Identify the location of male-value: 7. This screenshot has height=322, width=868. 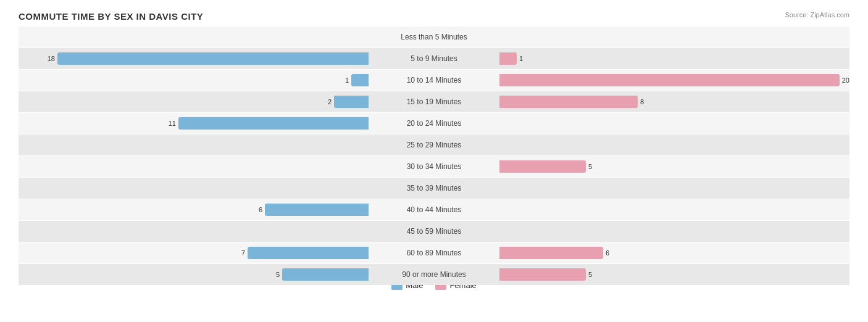
(243, 253).